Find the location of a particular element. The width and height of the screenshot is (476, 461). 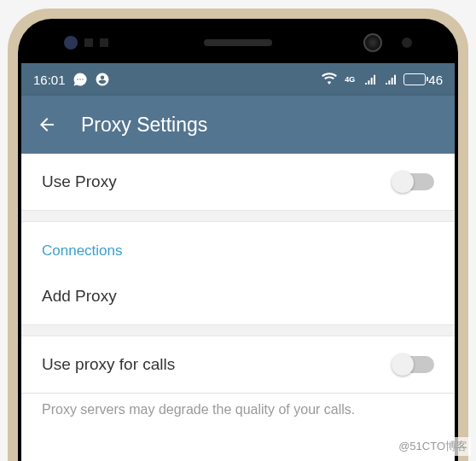

use-proxy-calls-toggle is located at coordinates (414, 365).